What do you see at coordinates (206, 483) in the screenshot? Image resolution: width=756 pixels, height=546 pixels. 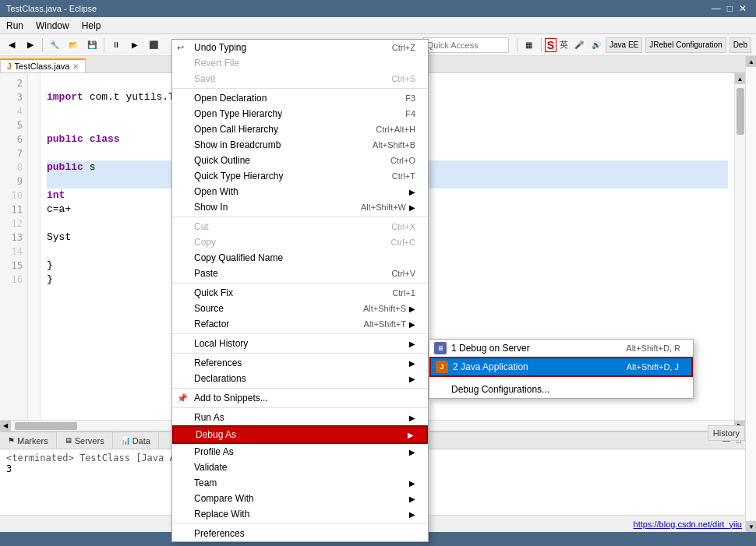 I see `team-label: Team` at bounding box center [206, 483].